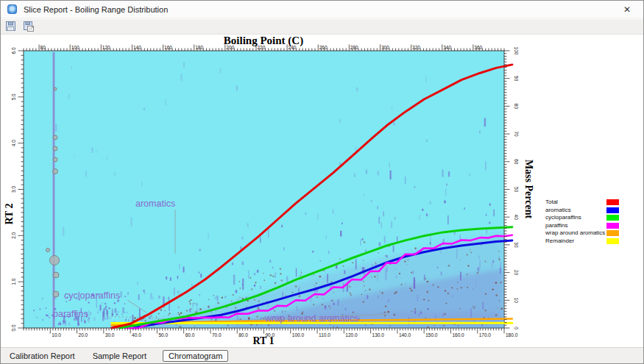  I want to click on window-title: Slice Report - Boiling Range Distributio…, so click(96, 10).